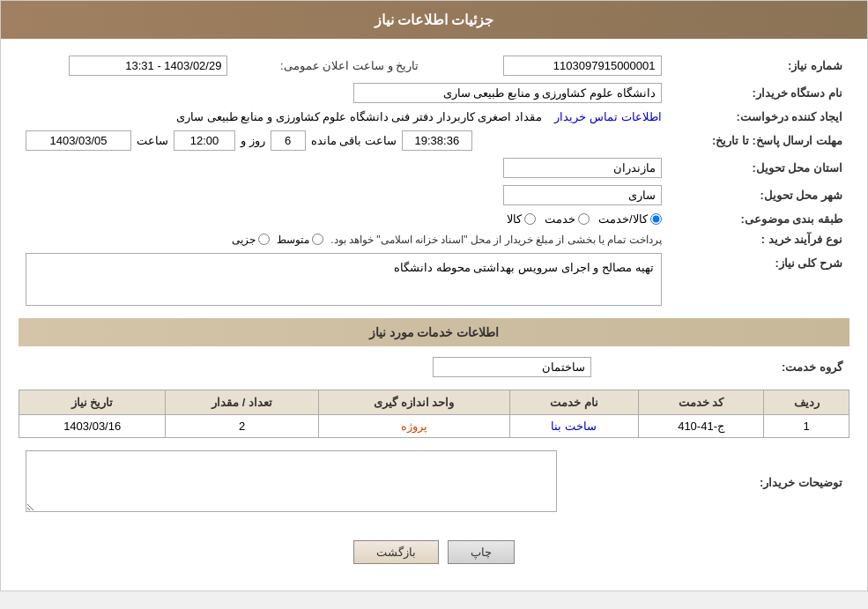 This screenshot has height=609, width=868. I want to click on cell-service-code: ج-41-410, so click(701, 427).